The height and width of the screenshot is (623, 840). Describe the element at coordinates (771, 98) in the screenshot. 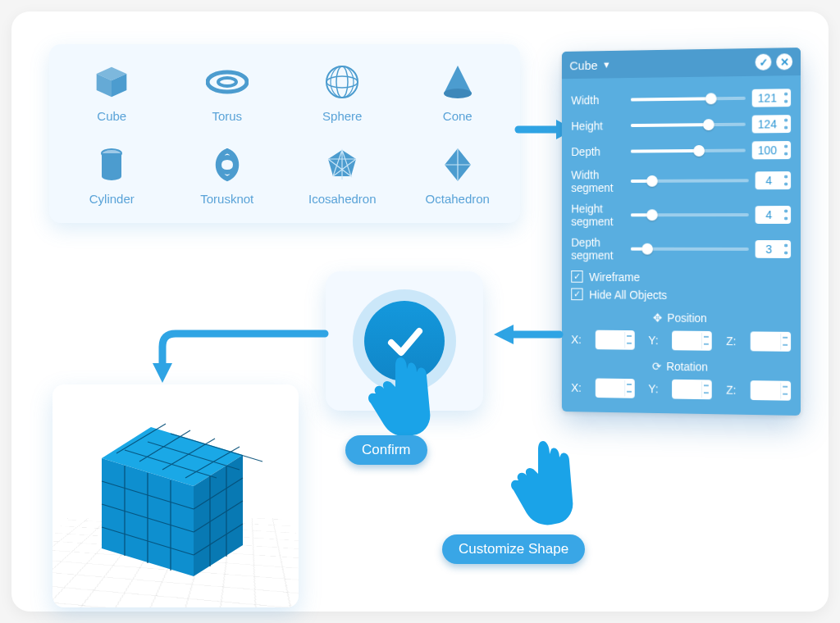

I see `spinner-width: 121` at that location.